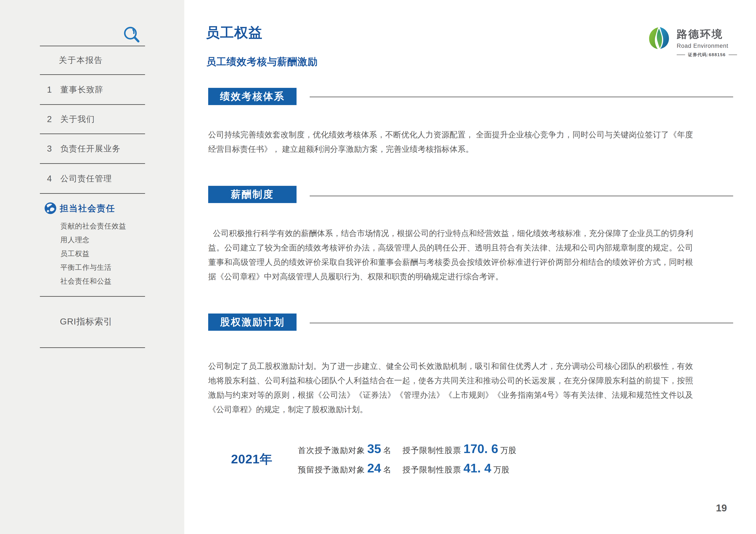 This screenshot has height=534, width=756. What do you see at coordinates (92, 89) in the screenshot?
I see `sidebar-item-chairman-address: 1 董事长致辞` at bounding box center [92, 89].